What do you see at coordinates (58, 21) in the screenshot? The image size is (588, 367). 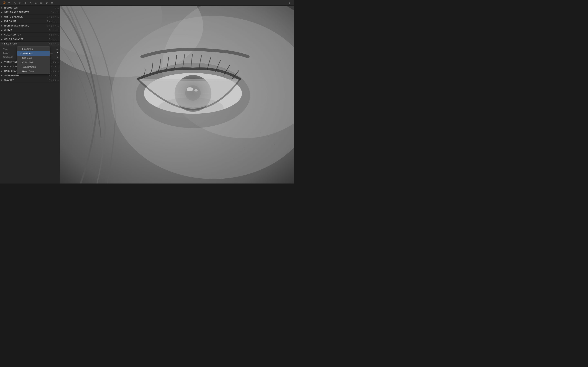 I see `exp-more: …` at bounding box center [58, 21].